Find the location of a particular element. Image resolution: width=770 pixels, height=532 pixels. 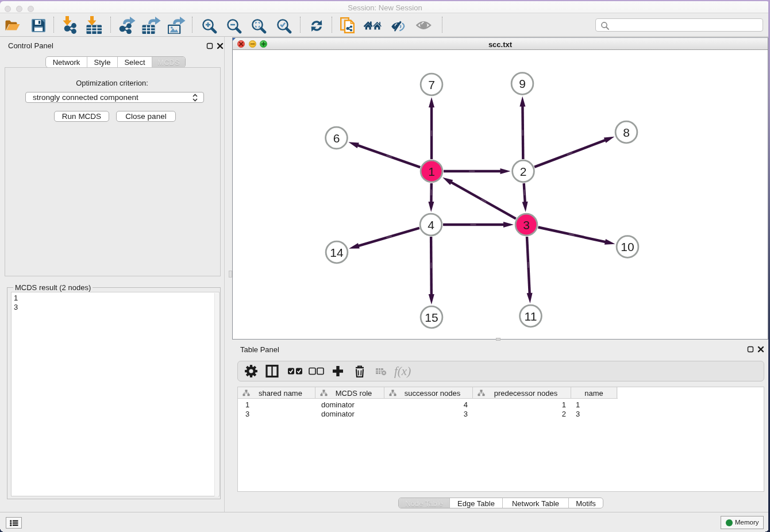

svg-text: 3 is located at coordinates (526, 225).